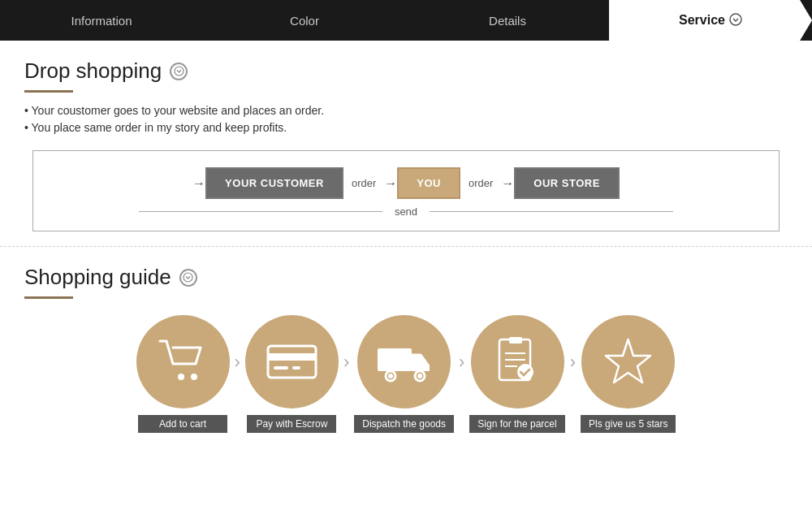  Describe the element at coordinates (406, 128) in the screenshot. I see `bullet-2: You place same order in my story and kee…` at that location.